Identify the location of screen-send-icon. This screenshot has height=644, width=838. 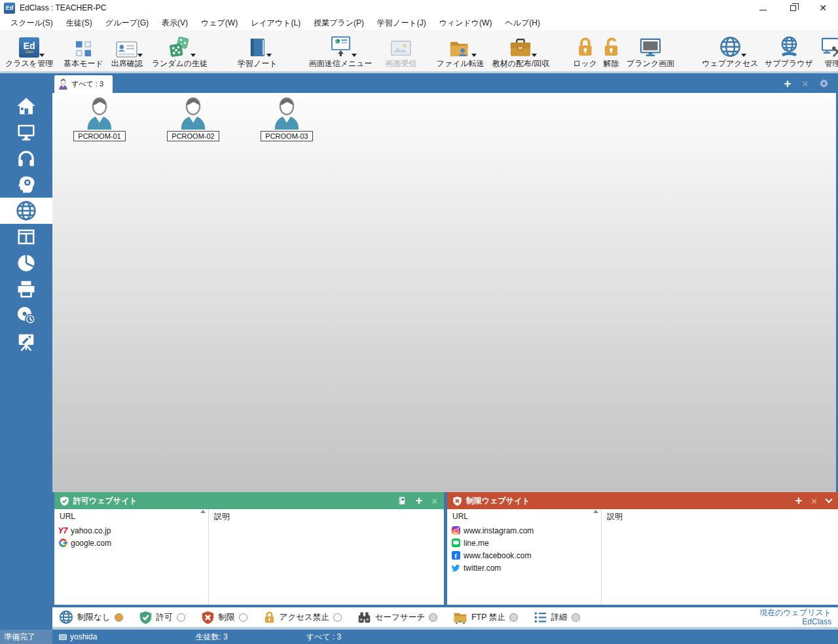
(340, 46).